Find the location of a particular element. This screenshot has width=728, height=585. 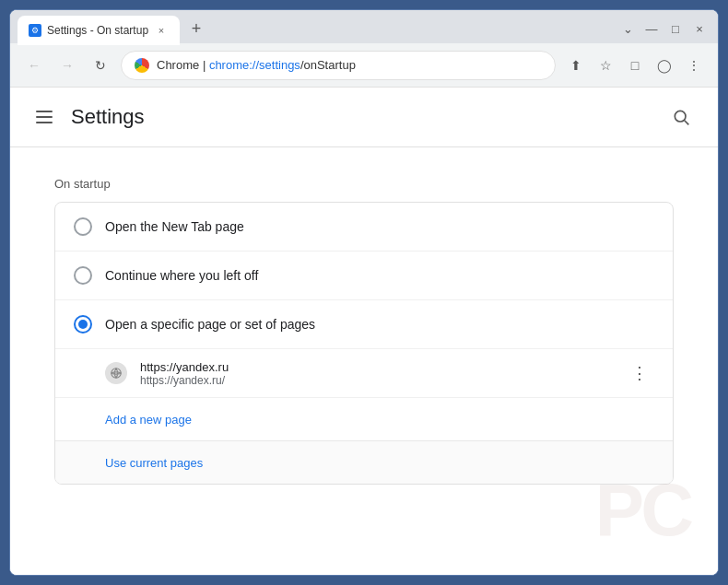

address-bar: ← → ↻ Chrome | chrome://settings/onStart… is located at coordinates (364, 65).